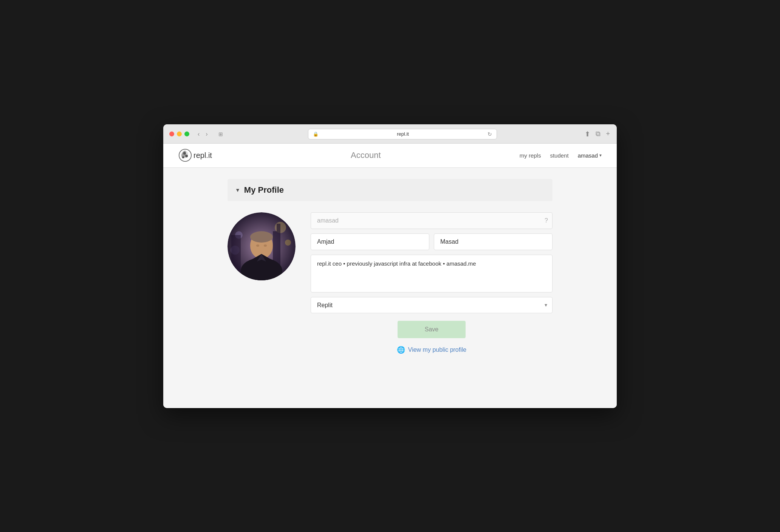 The width and height of the screenshot is (780, 532). I want to click on new-tab-button: +, so click(608, 134).